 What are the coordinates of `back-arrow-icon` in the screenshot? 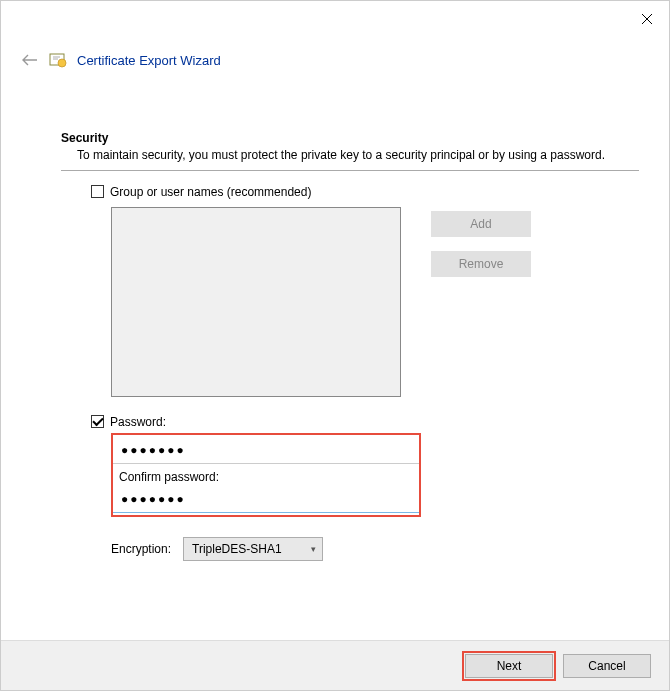 It's located at (30, 60).